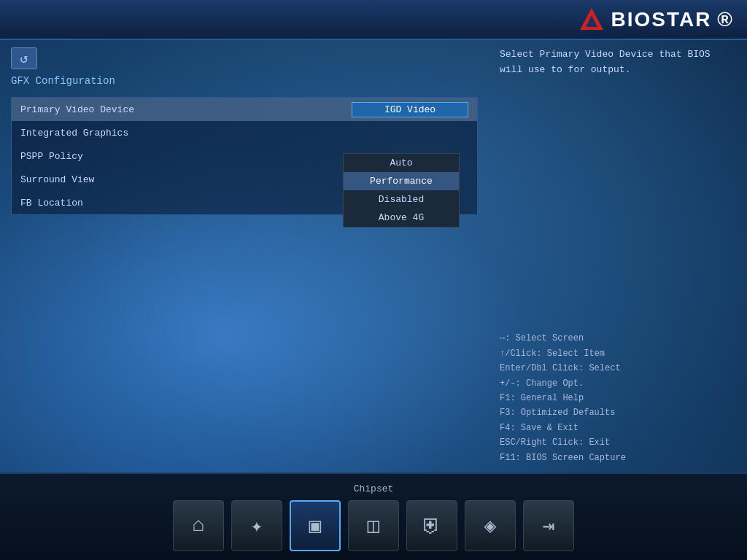 This screenshot has width=747, height=560. I want to click on biostar-logo: BIOSTAR®, so click(657, 20).